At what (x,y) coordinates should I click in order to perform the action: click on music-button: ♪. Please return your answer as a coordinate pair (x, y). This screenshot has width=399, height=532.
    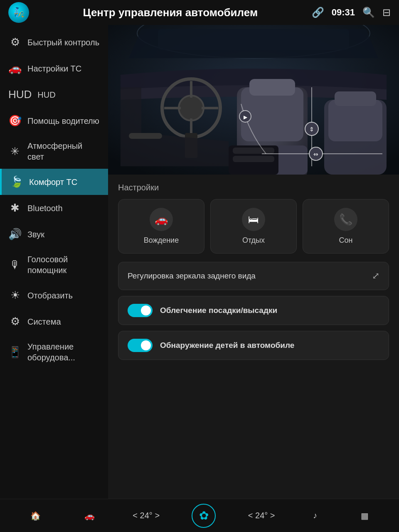
    Looking at the image, I should click on (315, 515).